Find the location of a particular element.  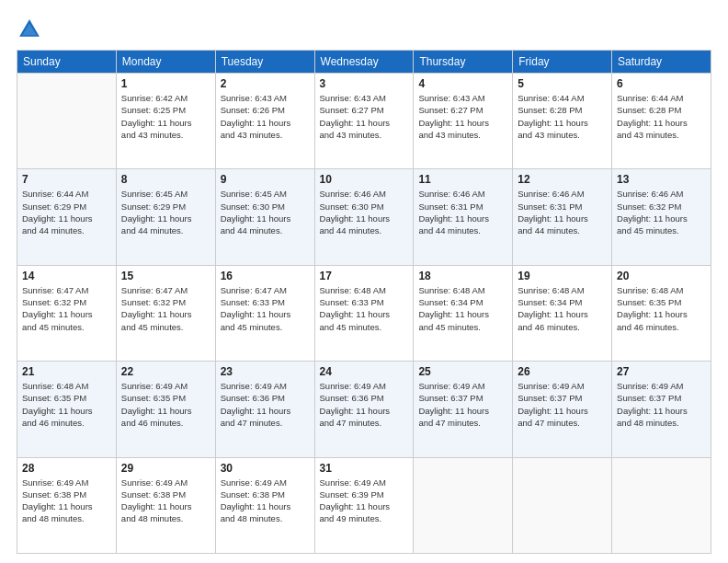

day-number: 8 is located at coordinates (165, 179).